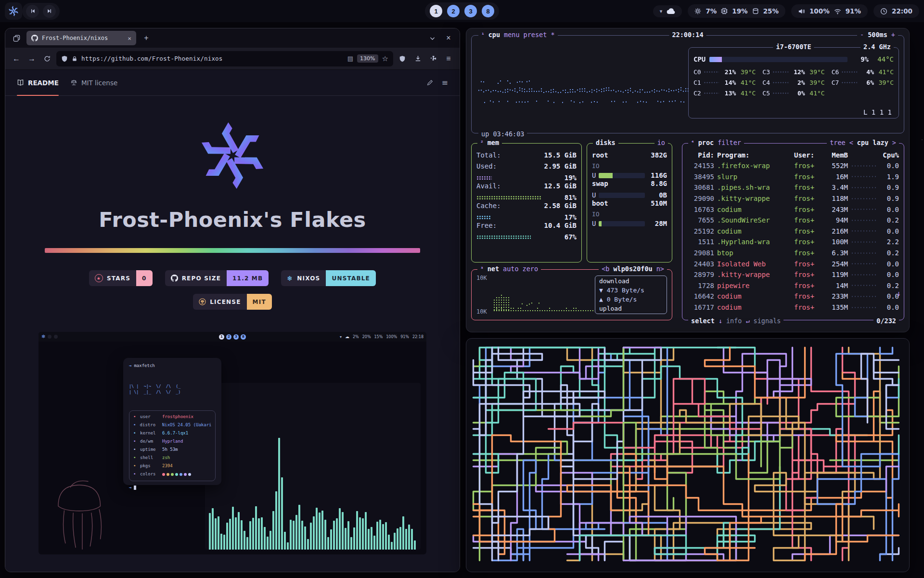 This screenshot has height=578, width=924. I want to click on col-program: Program:, so click(754, 155).